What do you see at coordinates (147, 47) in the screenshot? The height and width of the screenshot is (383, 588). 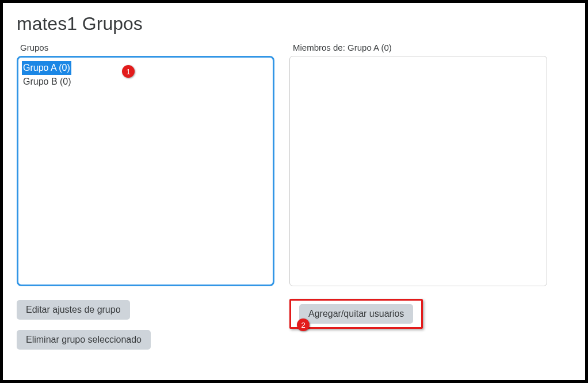 I see `groups-label: Grupos` at bounding box center [147, 47].